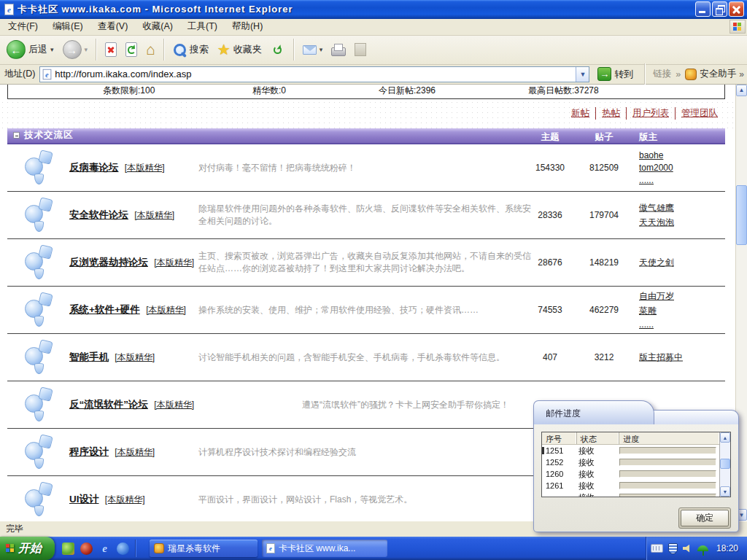 The image size is (747, 560). What do you see at coordinates (203, 26) in the screenshot?
I see `menu-item-tools: 工具(T)` at bounding box center [203, 26].